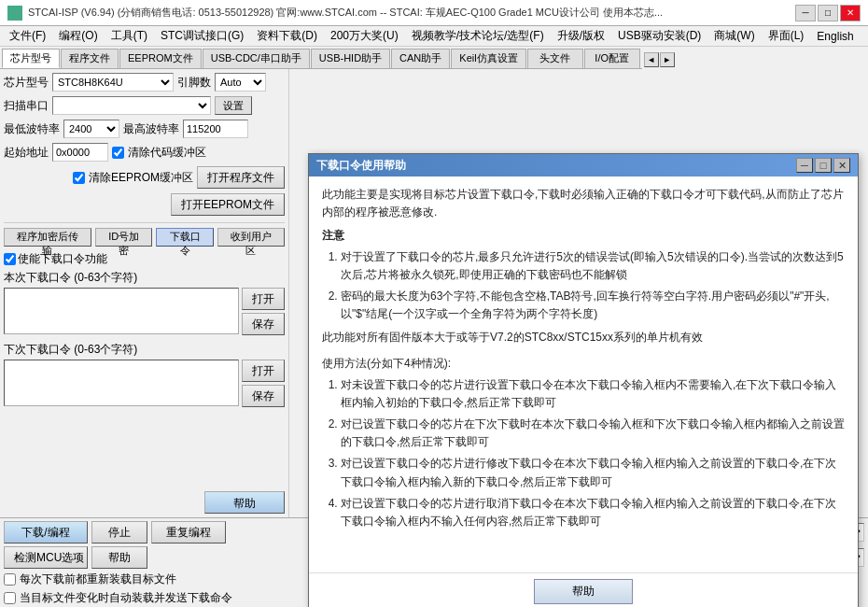  I want to click on use-password-row: 使能下载口令功能, so click(144, 260).